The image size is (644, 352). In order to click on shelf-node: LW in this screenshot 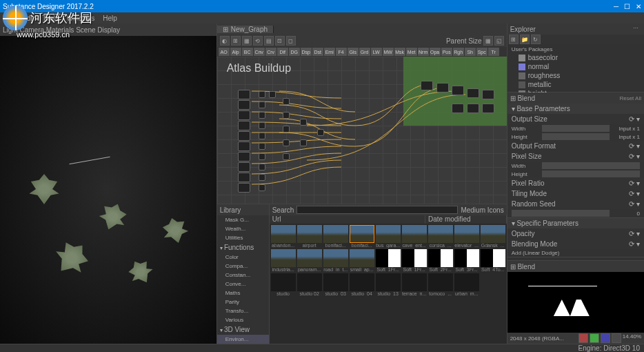, I will do `click(376, 52)`.